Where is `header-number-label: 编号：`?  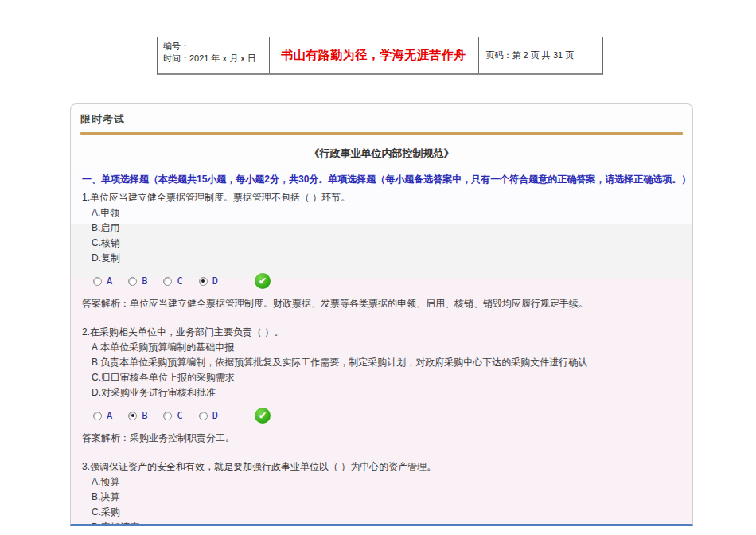 header-number-label: 编号： is located at coordinates (216, 46).